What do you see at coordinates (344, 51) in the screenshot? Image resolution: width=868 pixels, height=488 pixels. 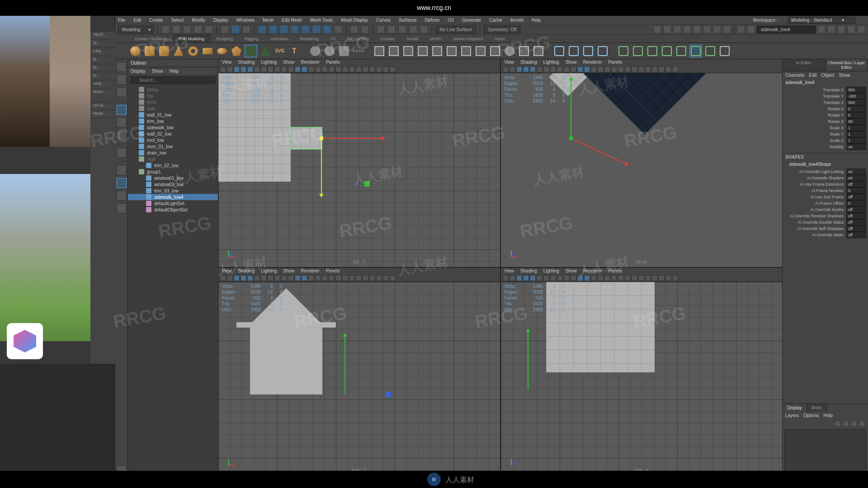 I see `poly-helix-icon` at bounding box center [344, 51].